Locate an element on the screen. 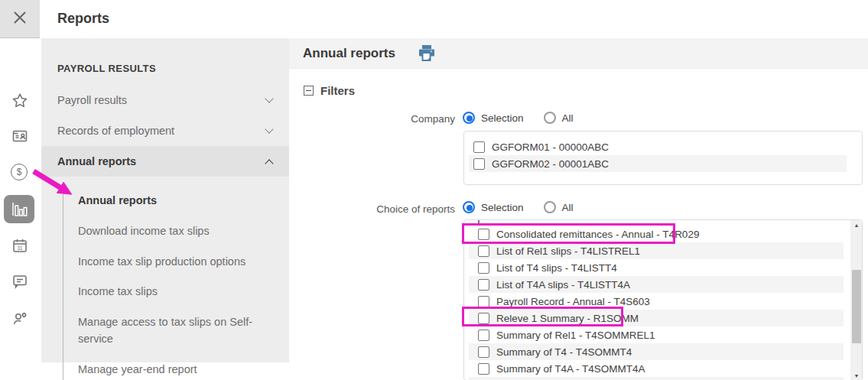 Image resolution: width=868 pixels, height=380 pixels. messages-icon is located at coordinates (20, 281).